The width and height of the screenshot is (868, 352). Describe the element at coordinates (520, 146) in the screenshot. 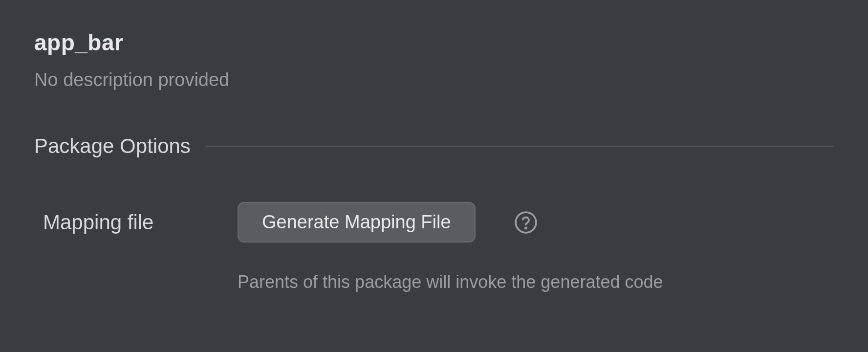

I see `section-divider` at that location.